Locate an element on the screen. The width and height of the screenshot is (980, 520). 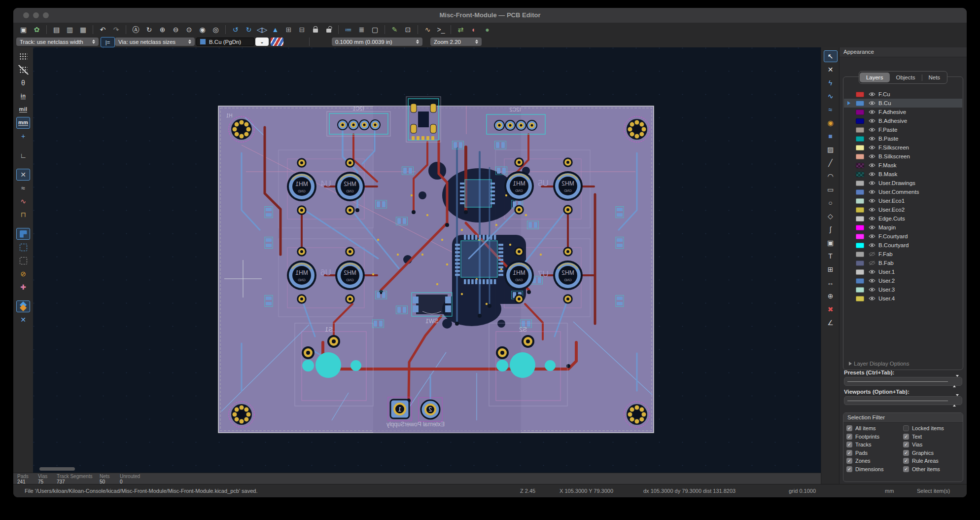
coordinate-origin-button: ∟ is located at coordinates (23, 155).